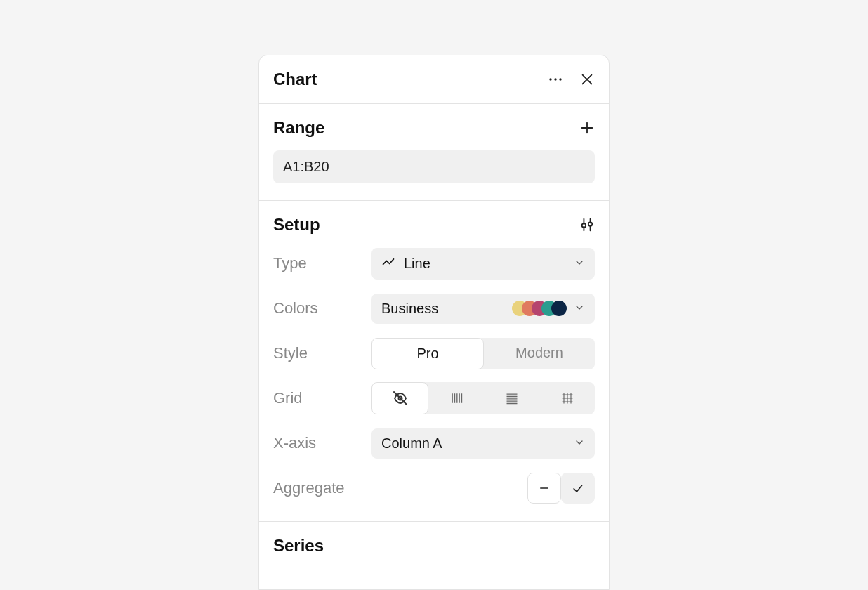  I want to click on aggregate-row: Aggregate, so click(434, 488).